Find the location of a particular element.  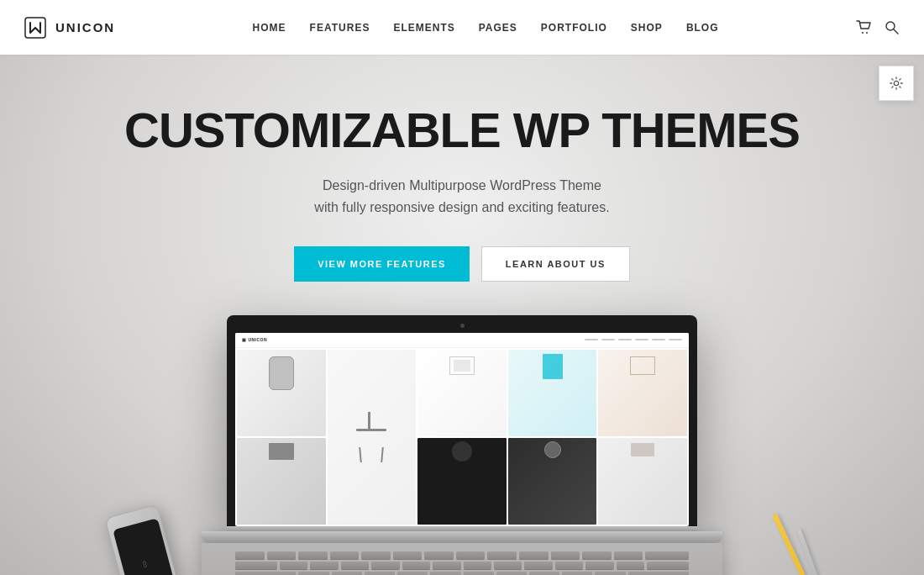

logo-area: UNICON is located at coordinates (69, 28).